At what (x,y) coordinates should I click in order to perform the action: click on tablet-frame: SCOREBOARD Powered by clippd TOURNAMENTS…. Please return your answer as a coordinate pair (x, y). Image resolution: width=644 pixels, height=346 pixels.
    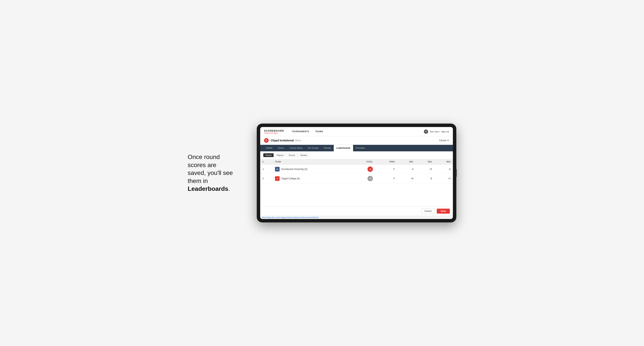
    Looking at the image, I should click on (356, 173).